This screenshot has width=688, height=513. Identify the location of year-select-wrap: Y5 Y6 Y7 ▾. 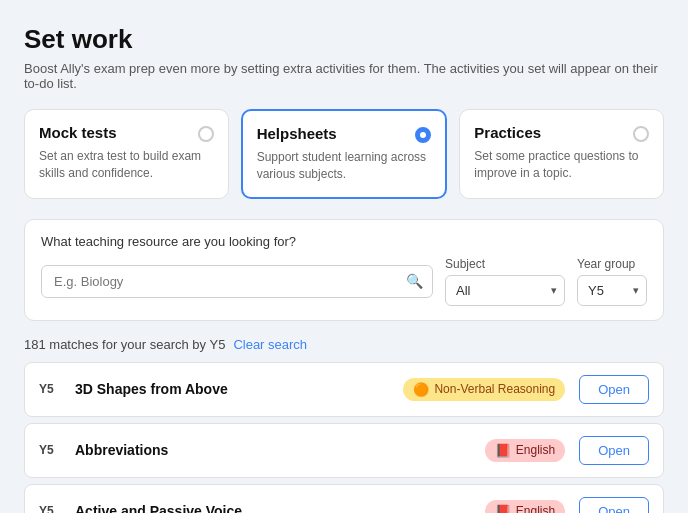
(612, 290).